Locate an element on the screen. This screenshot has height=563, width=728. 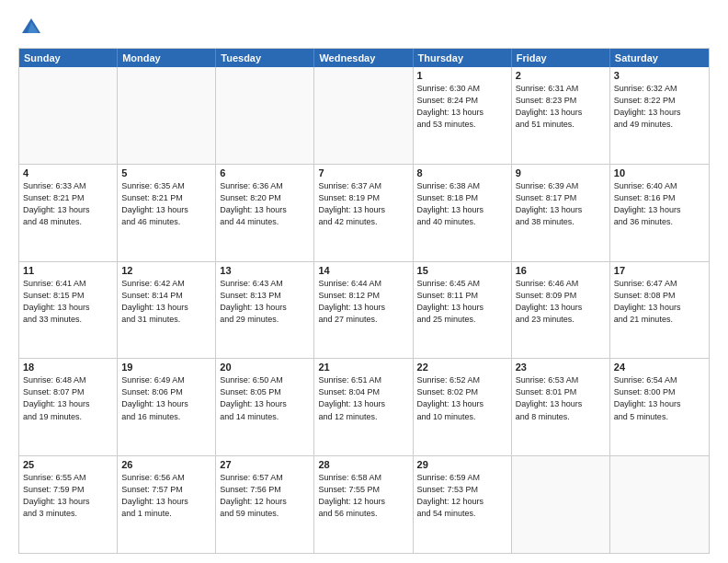
day-info: Sunrise: 6:48 AM Sunset: 8:07 PM Dayligh… is located at coordinates (68, 398).